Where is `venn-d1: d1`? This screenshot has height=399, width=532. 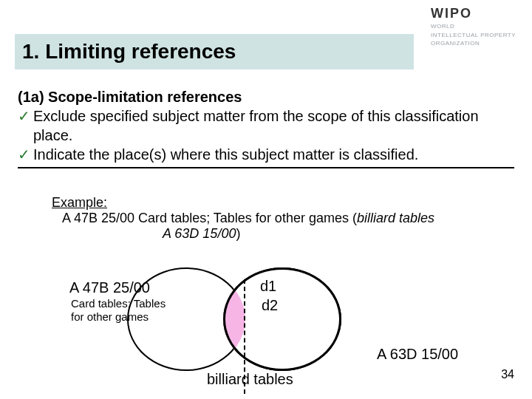 venn-d1: d1 is located at coordinates (268, 287).